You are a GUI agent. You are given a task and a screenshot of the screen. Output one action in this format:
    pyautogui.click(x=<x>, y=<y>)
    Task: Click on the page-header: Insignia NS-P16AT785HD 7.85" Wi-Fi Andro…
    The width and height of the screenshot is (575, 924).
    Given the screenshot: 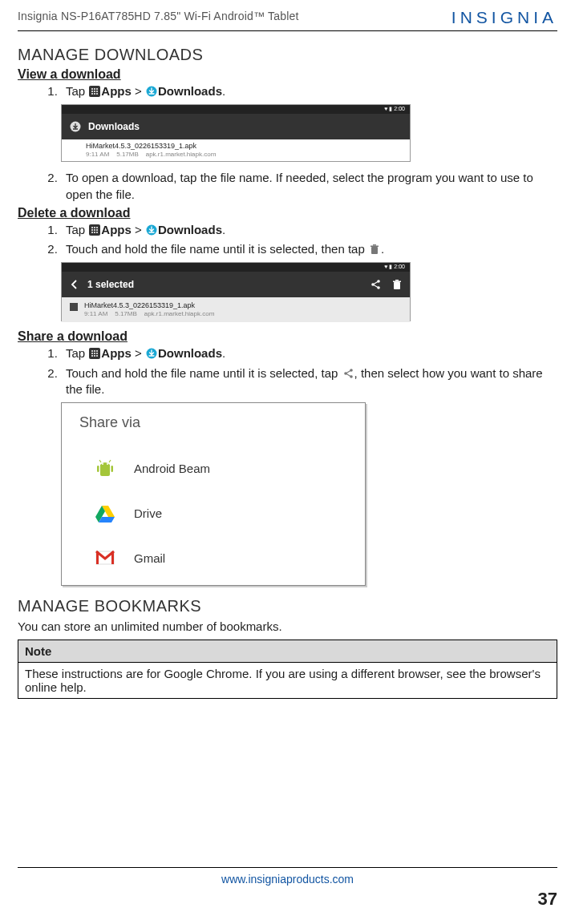 What is the action you would take?
    pyautogui.click(x=287, y=19)
    